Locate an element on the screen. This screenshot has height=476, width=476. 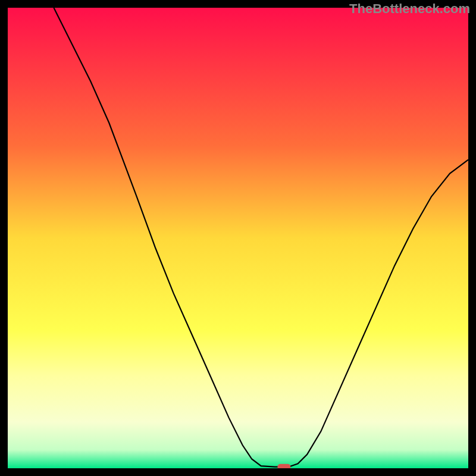
watermark: TheBottleneck.com is located at coordinates (409, 9).